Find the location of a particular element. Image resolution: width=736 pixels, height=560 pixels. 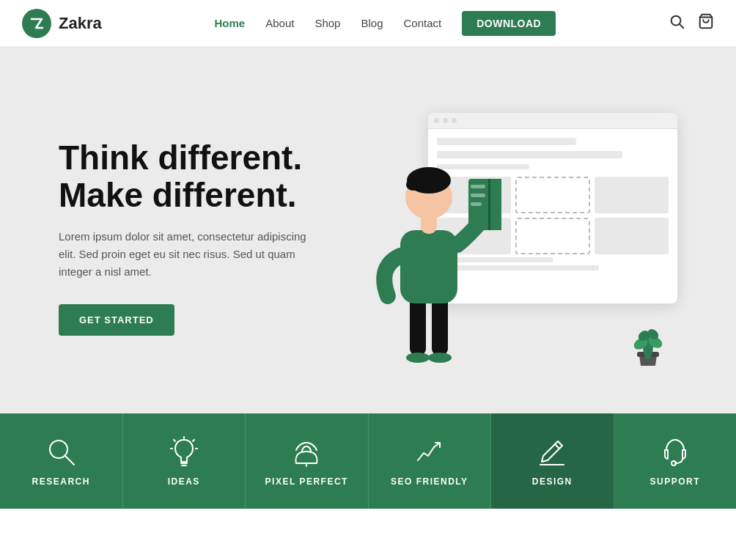

support-icon is located at coordinates (675, 452).